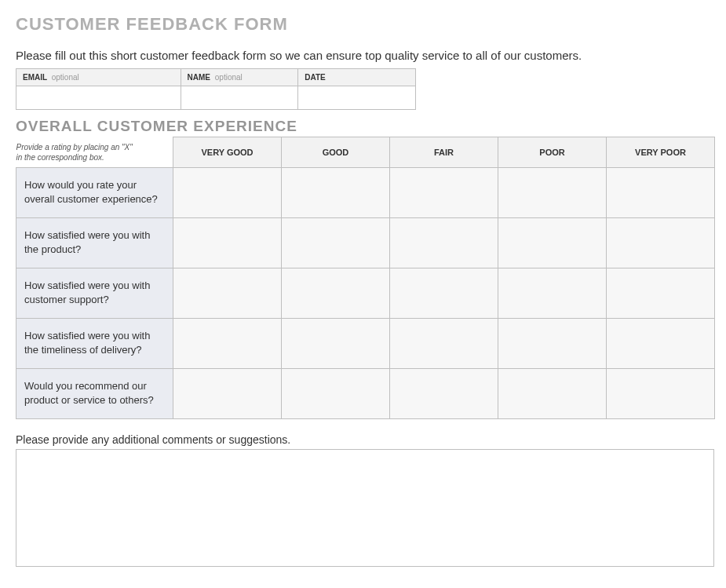 The image size is (726, 588). What do you see at coordinates (366, 293) in the screenshot?
I see `table-row: How satisfied were you with customer sup…` at bounding box center [366, 293].